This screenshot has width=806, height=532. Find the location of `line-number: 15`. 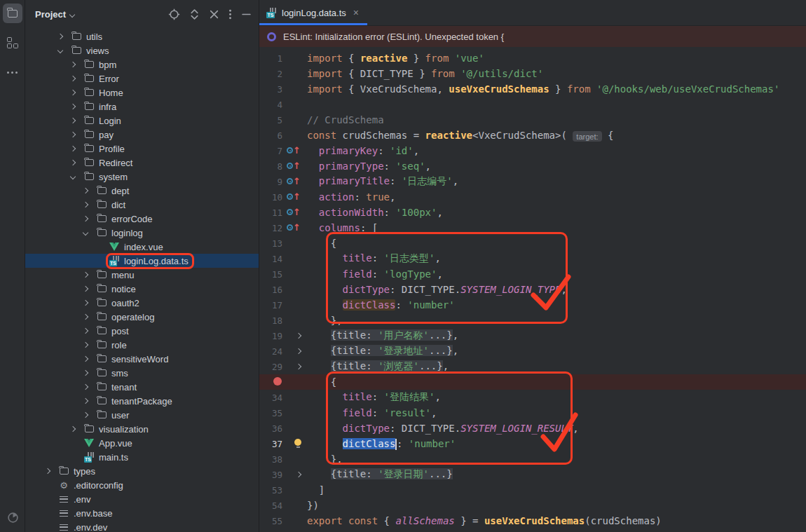

line-number: 15 is located at coordinates (271, 275).